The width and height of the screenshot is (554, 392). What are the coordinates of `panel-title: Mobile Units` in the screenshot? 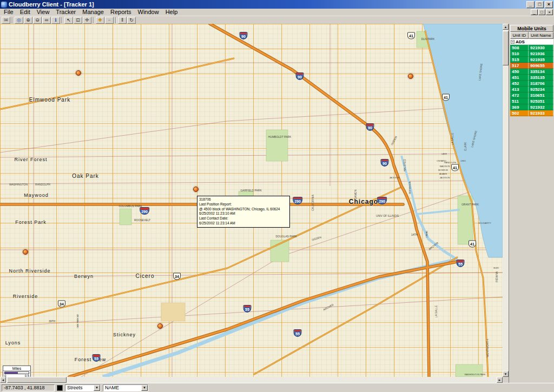 It's located at (532, 28).